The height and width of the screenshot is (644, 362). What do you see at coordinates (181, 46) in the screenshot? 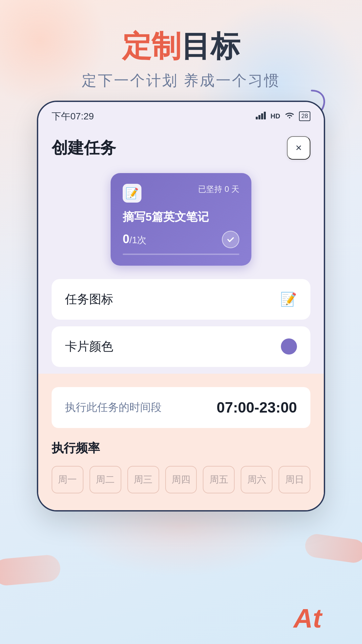
I see `page-title: 定制目标` at bounding box center [181, 46].